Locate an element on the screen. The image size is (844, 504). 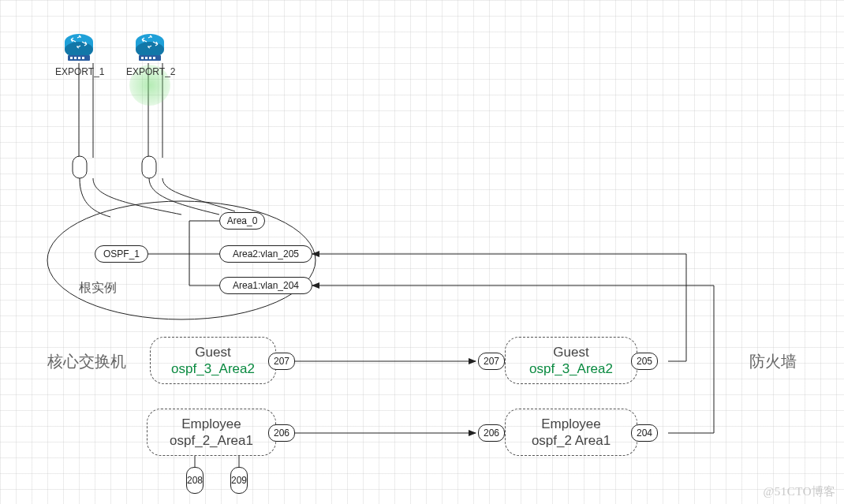
guest-right-port-207: 207 is located at coordinates (491, 361).